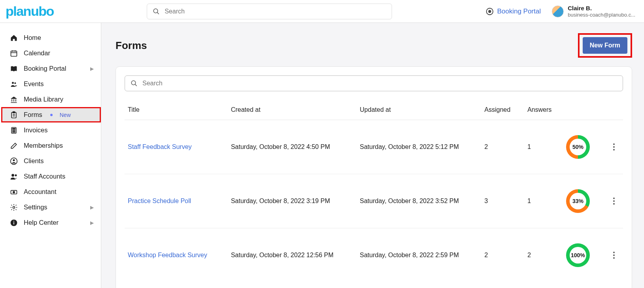 This screenshot has width=644, height=288. I want to click on top-right: Booking Portal Claire B. business-coach@…, so click(560, 11).